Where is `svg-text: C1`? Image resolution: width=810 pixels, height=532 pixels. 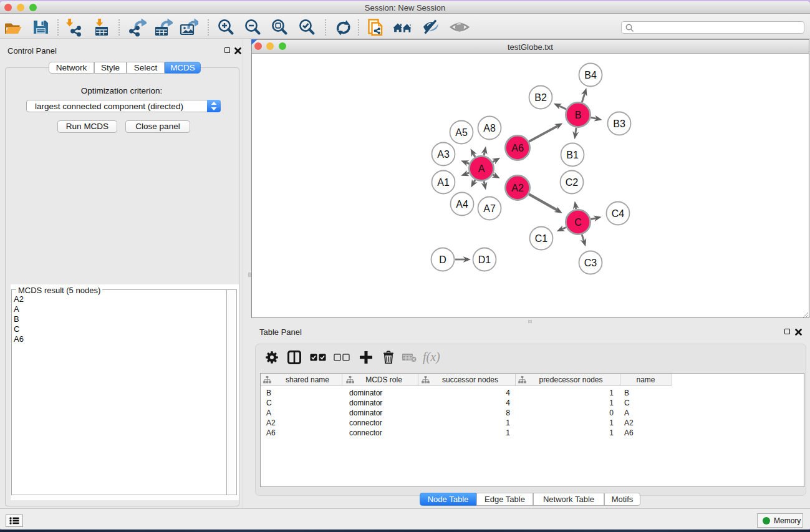
svg-text: C1 is located at coordinates (541, 238).